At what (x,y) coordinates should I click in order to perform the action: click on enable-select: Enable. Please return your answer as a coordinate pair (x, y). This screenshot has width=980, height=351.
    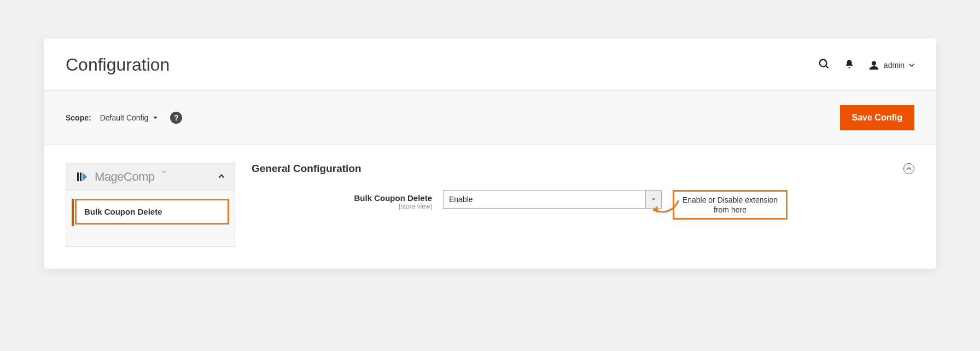
    Looking at the image, I should click on (552, 199).